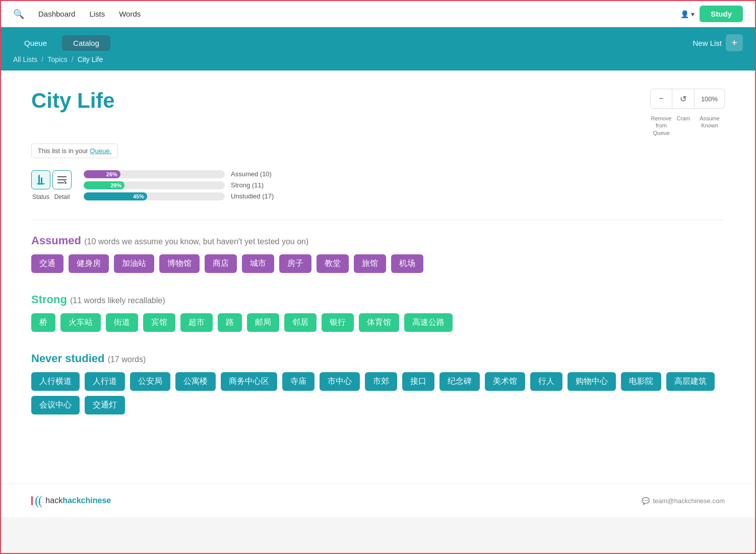 The image size is (756, 554). I want to click on word-chip: 加油站, so click(134, 264).